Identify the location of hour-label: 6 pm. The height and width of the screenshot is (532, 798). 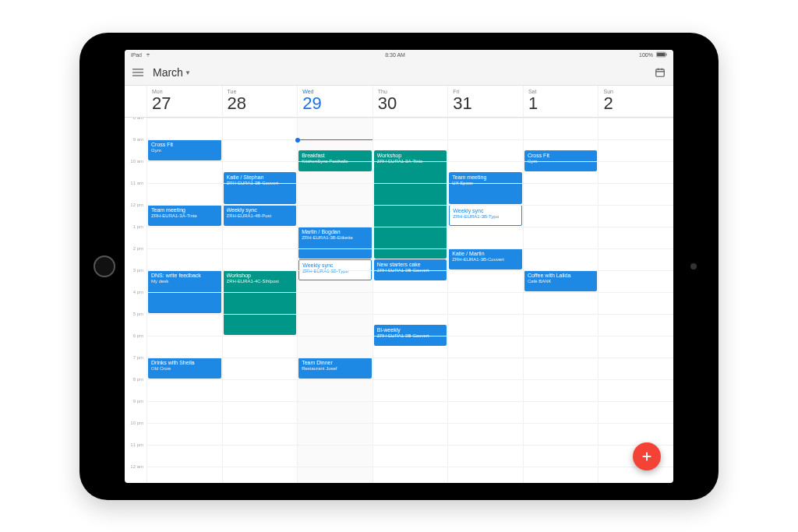
(139, 336).